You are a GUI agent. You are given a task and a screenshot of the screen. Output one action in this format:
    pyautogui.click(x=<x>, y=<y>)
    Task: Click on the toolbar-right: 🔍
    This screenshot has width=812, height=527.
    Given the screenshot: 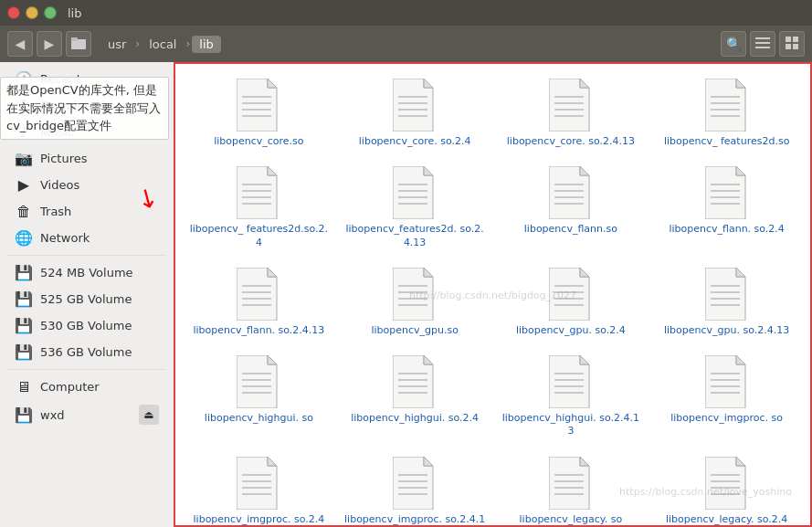 What is the action you would take?
    pyautogui.click(x=763, y=44)
    